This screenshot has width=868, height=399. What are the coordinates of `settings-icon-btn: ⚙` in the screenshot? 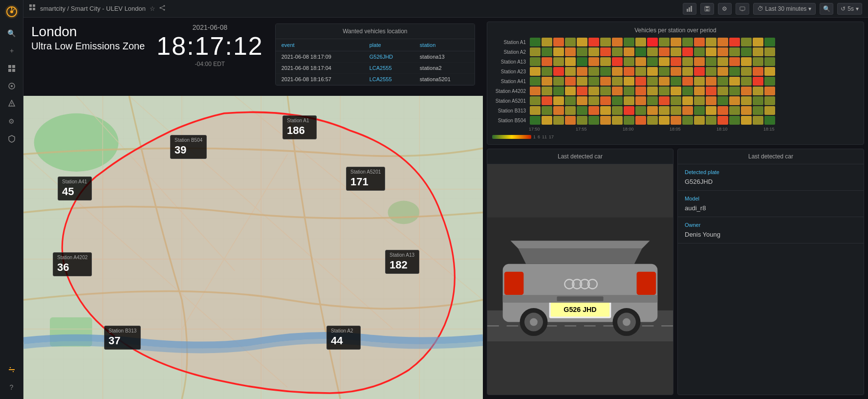 It's located at (725, 9).